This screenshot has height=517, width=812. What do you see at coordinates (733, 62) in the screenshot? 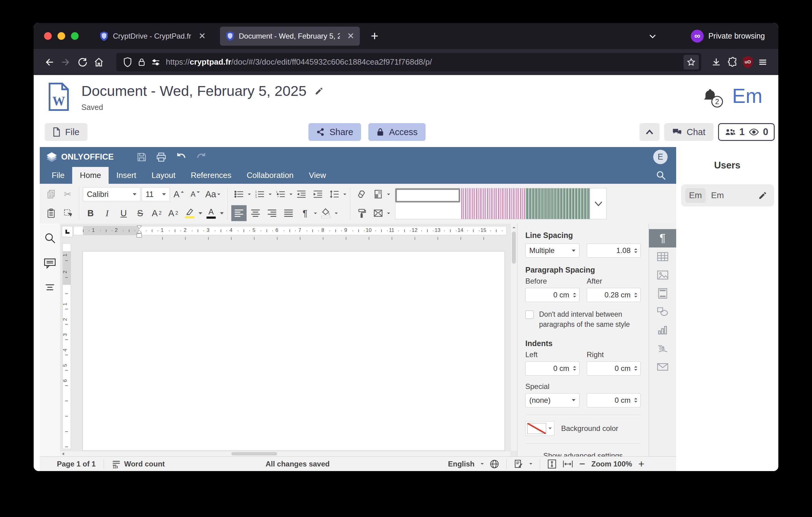
I see `extensions-puzzle-icon` at bounding box center [733, 62].